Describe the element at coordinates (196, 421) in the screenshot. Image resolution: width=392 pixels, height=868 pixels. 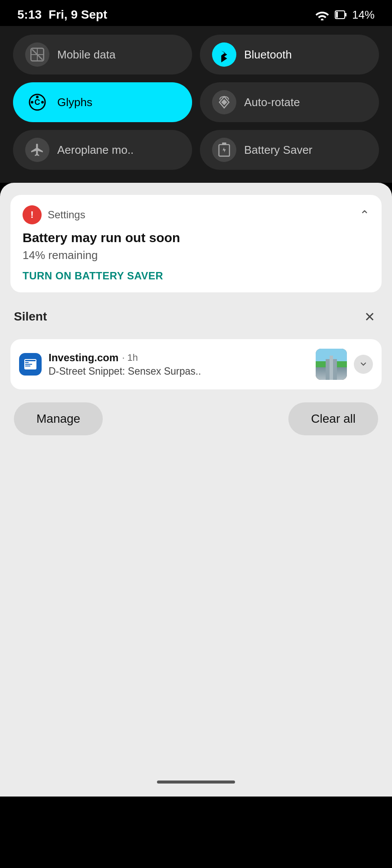
I see `bottom-buttons: Manage Clear all` at that location.